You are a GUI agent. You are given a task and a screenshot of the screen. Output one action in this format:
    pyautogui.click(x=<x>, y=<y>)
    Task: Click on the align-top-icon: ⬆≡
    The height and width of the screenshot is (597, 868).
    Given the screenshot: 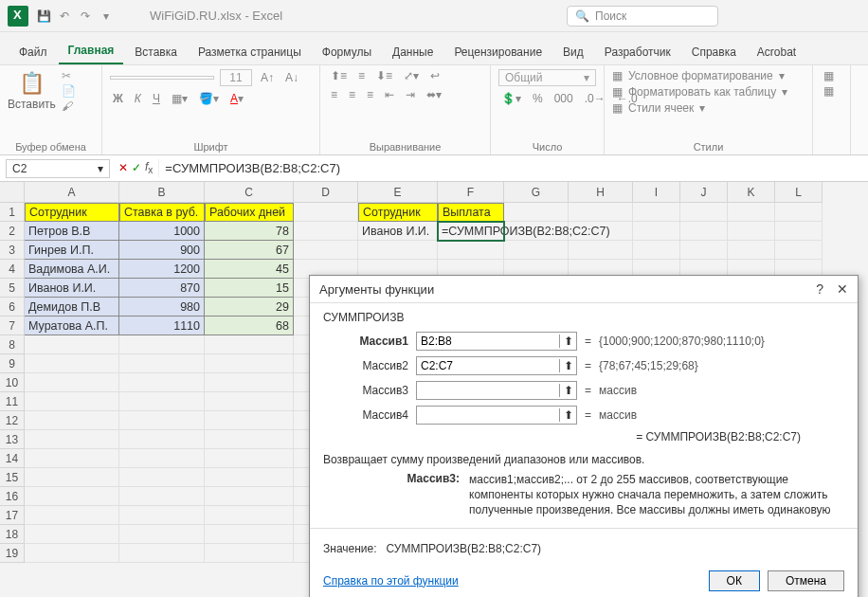 What is the action you would take?
    pyautogui.click(x=339, y=76)
    